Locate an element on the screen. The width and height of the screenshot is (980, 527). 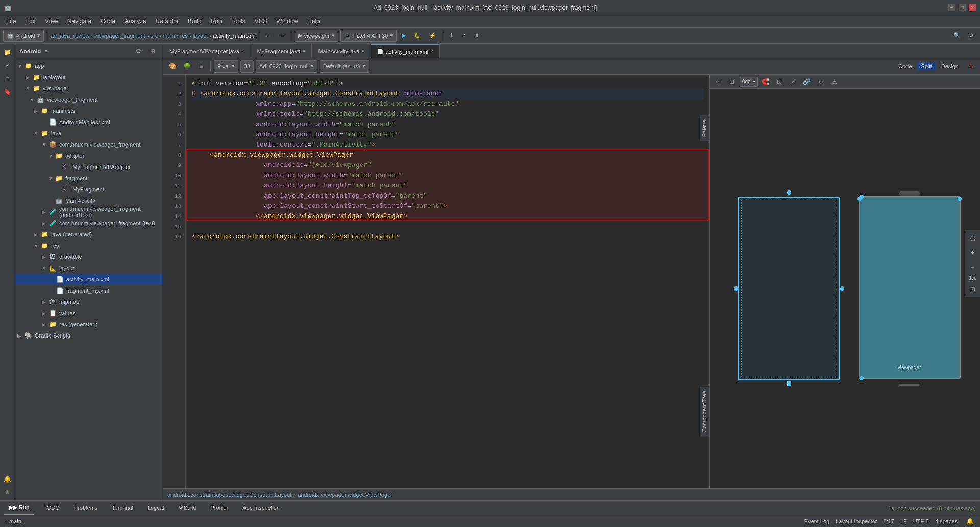
git-update-button: ⬇ is located at coordinates (451, 36).